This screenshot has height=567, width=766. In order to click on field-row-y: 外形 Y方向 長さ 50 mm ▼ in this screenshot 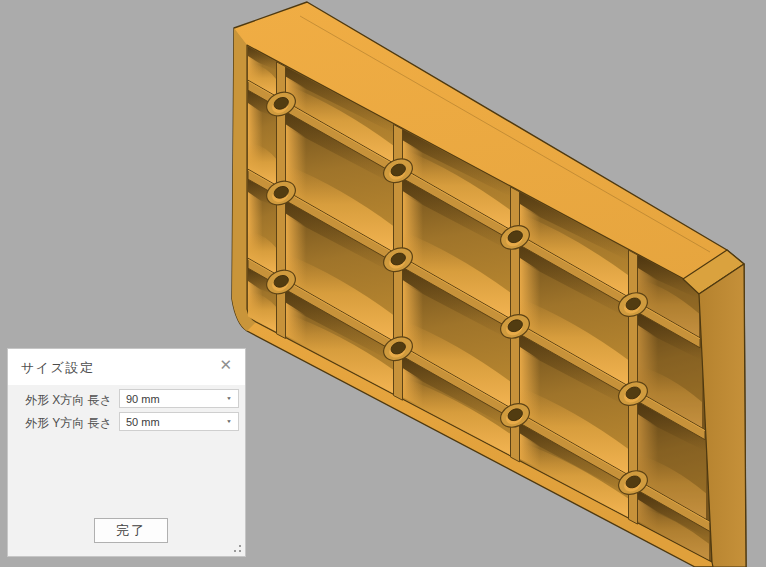, I will do `click(126, 422)`.